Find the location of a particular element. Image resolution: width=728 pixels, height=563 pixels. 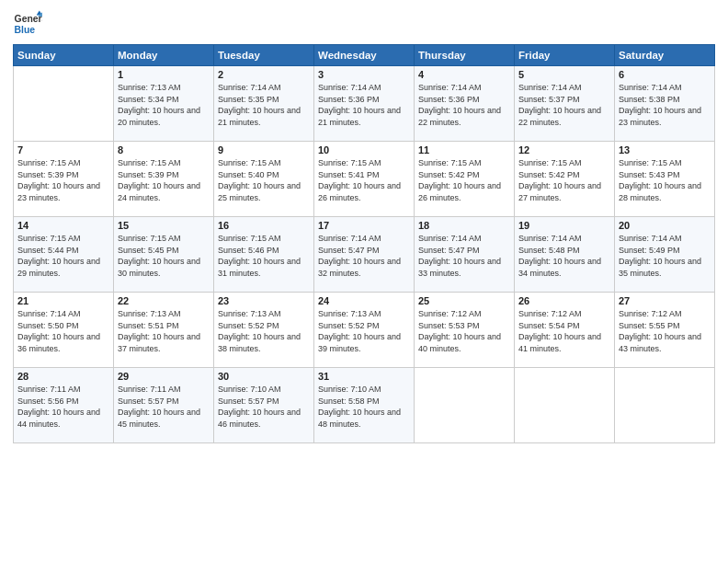

day-info: Sunrise: 7:14 AM Sunset: 5:36 PM Dayligh… is located at coordinates (464, 105).